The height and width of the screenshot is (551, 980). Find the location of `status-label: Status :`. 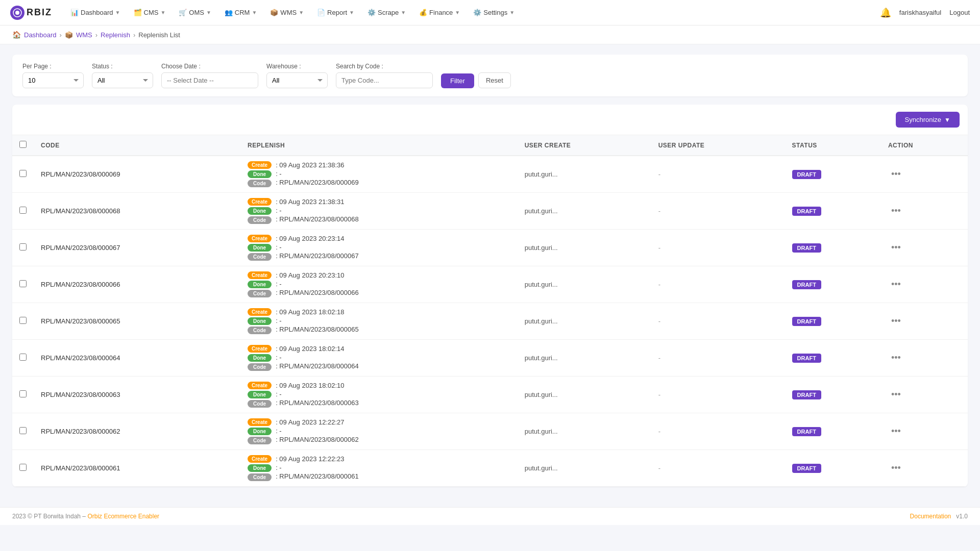

status-label: Status : is located at coordinates (122, 66).